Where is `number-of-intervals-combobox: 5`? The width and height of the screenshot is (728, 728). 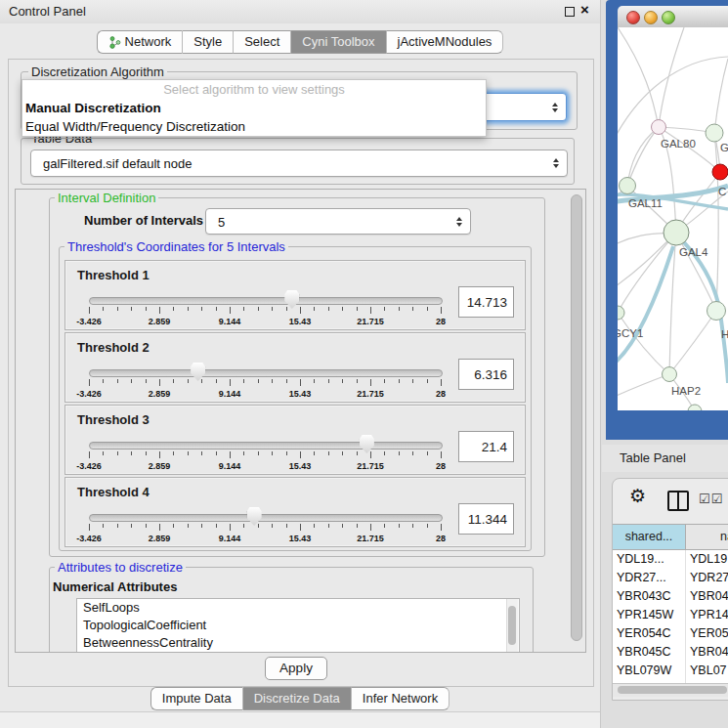
number-of-intervals-combobox: 5 is located at coordinates (338, 221).